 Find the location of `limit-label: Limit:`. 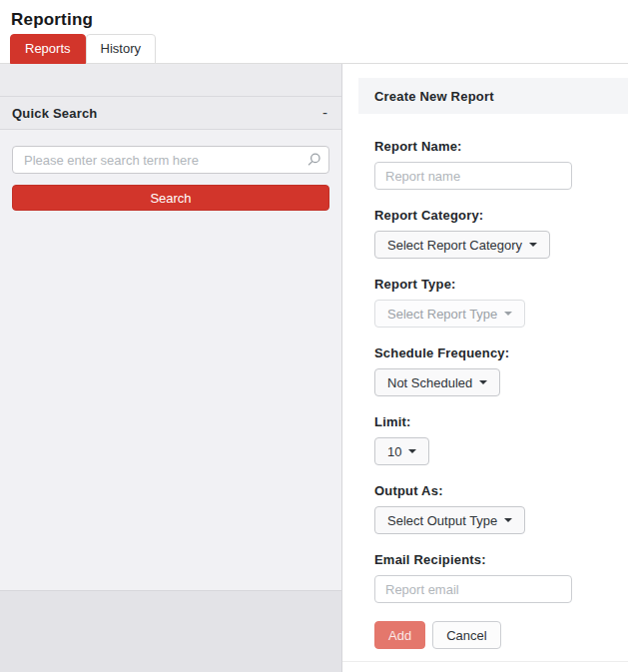

limit-label: Limit: is located at coordinates (493, 421).